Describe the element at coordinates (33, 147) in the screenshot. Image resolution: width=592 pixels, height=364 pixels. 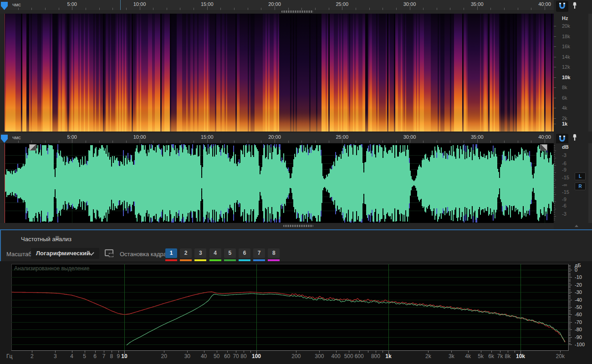
I see `fade-in-handle` at that location.